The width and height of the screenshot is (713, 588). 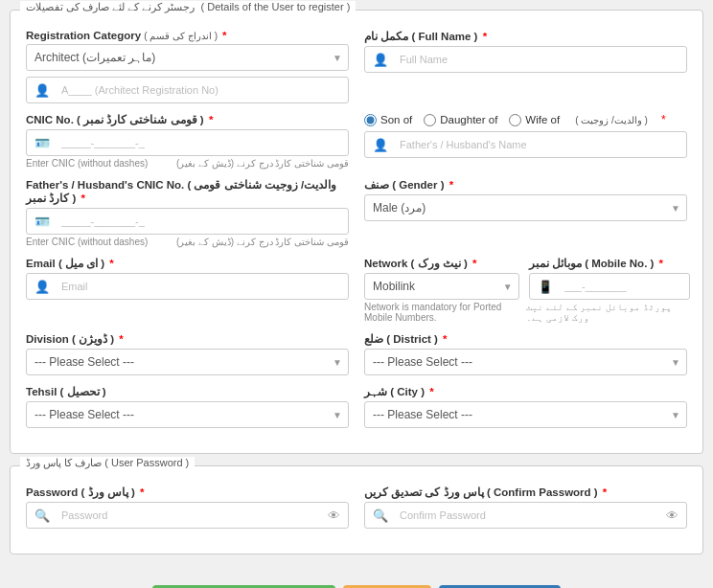 What do you see at coordinates (525, 515) in the screenshot?
I see `confirm-password-wrapper: 🔍 👁` at bounding box center [525, 515].